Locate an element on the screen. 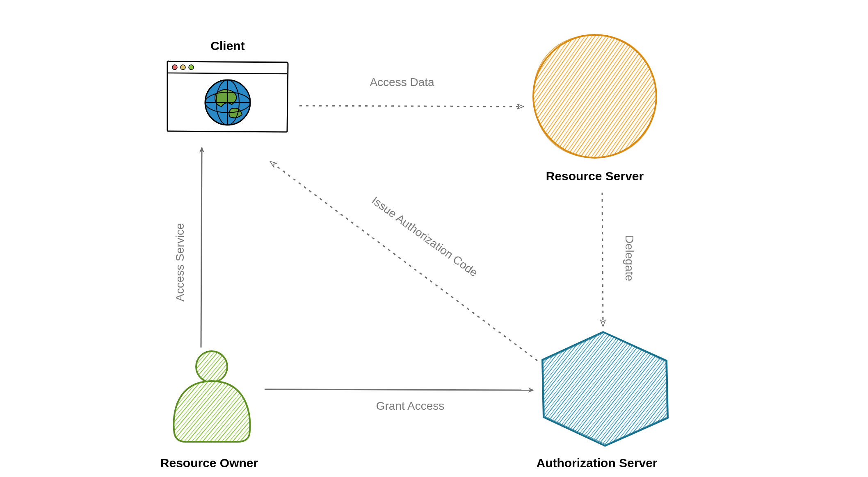 The height and width of the screenshot is (477, 868). window-dot-red-icon is located at coordinates (175, 67).